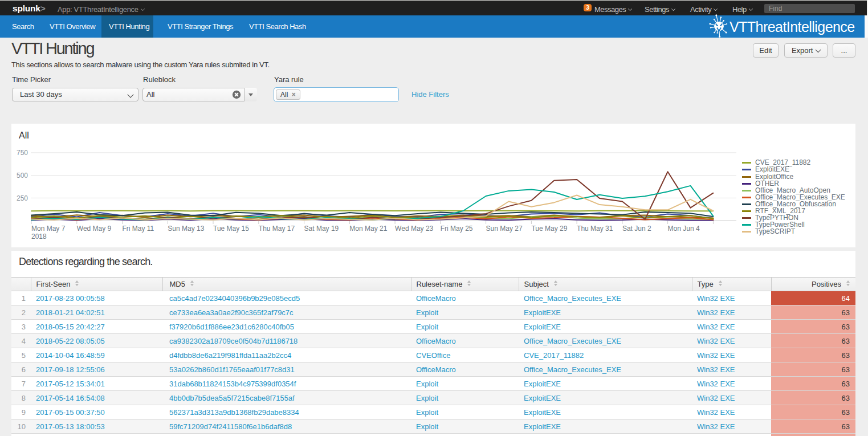 The height and width of the screenshot is (436, 868). Describe the element at coordinates (277, 229) in the screenshot. I see `svg-text: Thu May 17` at that location.